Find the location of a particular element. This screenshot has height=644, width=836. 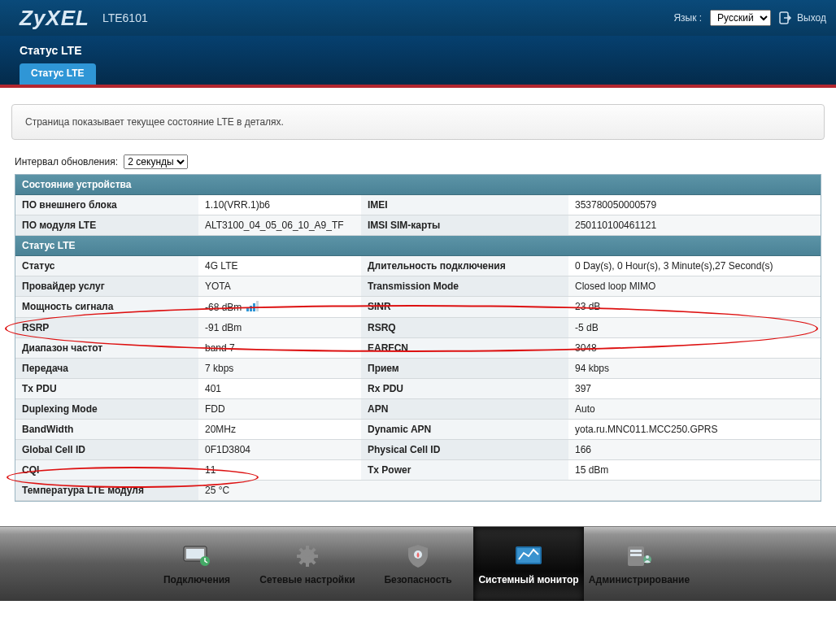

row-value: 4G LTE is located at coordinates (280, 267).